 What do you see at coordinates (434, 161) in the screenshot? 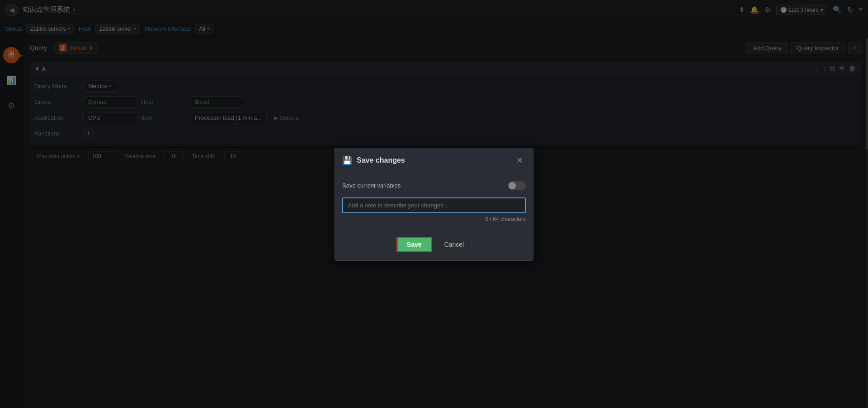
I see `modal-header: 💾 Save changes ✕` at bounding box center [434, 161].